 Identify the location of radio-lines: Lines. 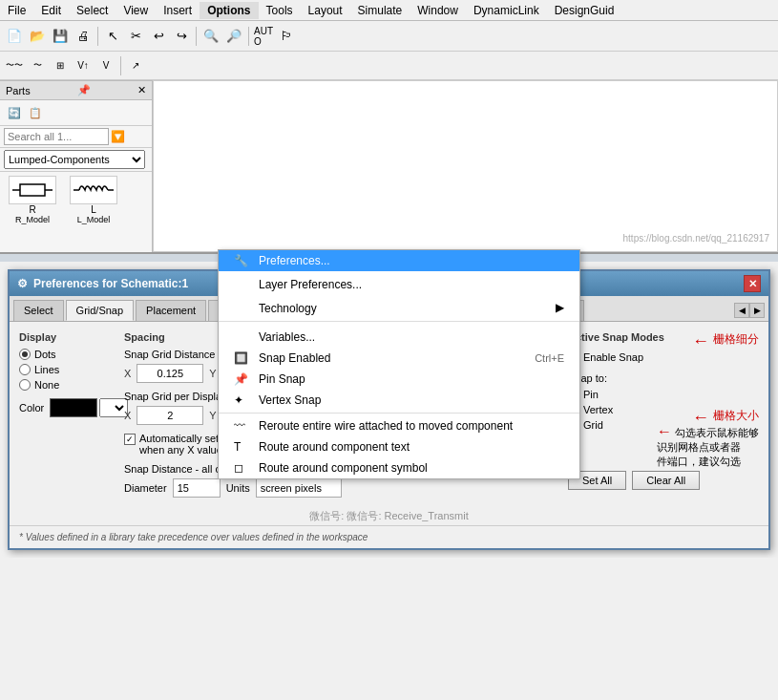
(67, 370).